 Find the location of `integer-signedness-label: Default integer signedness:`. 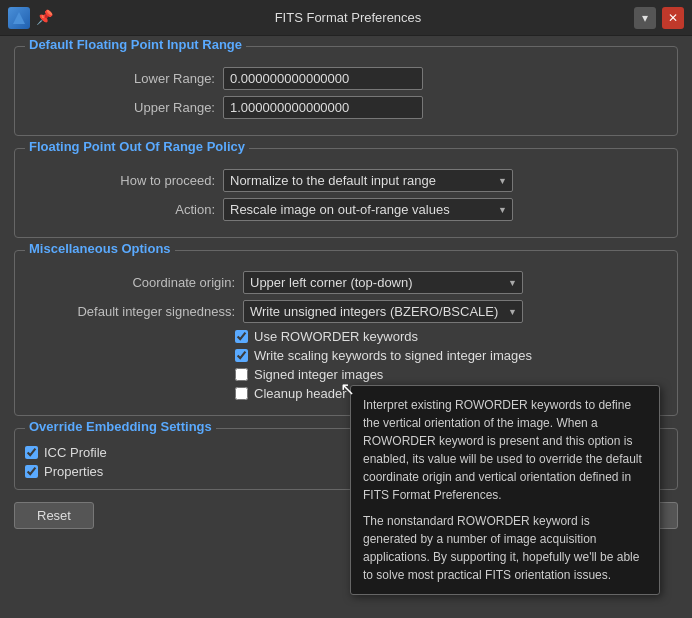

integer-signedness-label: Default integer signedness: is located at coordinates (130, 312).